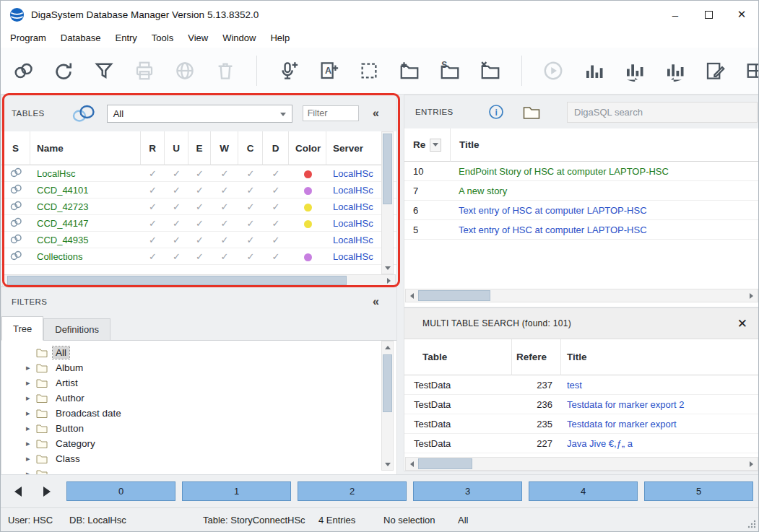 The width and height of the screenshot is (759, 532). What do you see at coordinates (251, 149) in the screenshot?
I see `column-header-c: C` at bounding box center [251, 149].